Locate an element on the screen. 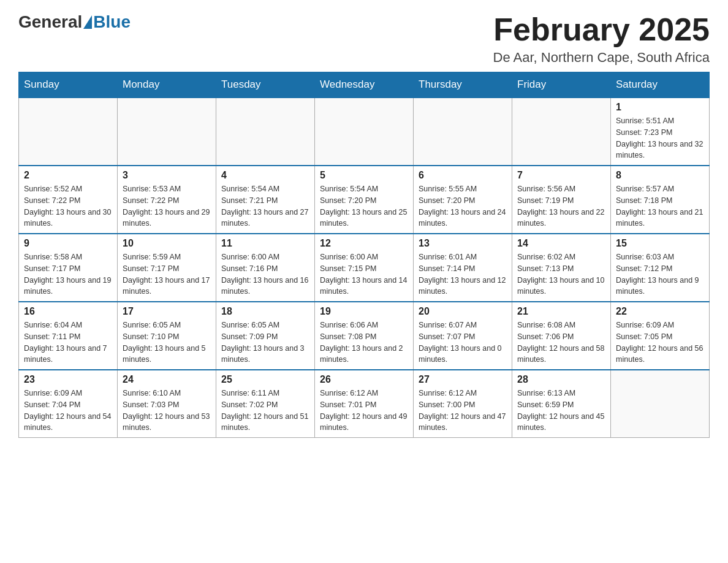 This screenshot has width=728, height=563. page-header: General Blue February 2025 De Aar, North… is located at coordinates (364, 39).